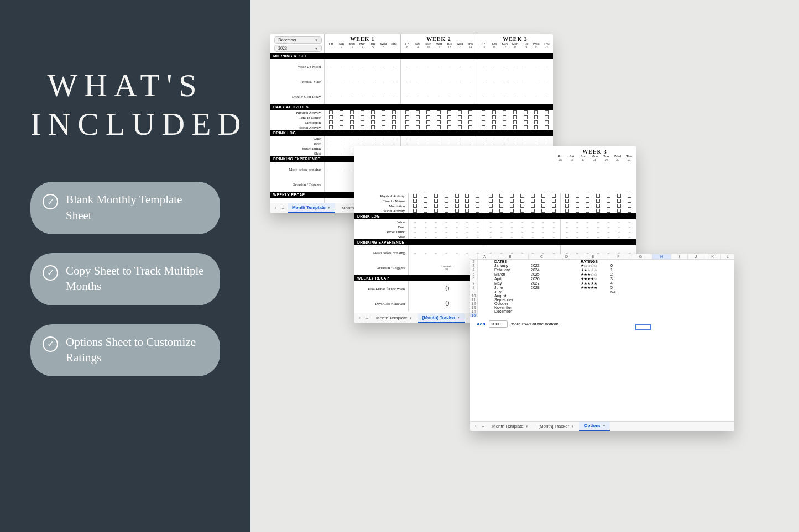 This screenshot has width=799, height=532. Describe the element at coordinates (542, 279) in the screenshot. I see `year-cell: 2026` at that location.